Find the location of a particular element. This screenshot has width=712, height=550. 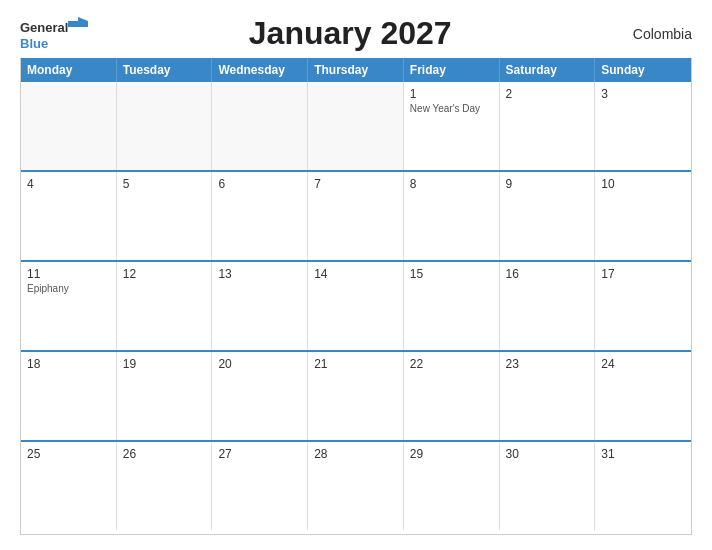

day-cell: 10 is located at coordinates (643, 216).